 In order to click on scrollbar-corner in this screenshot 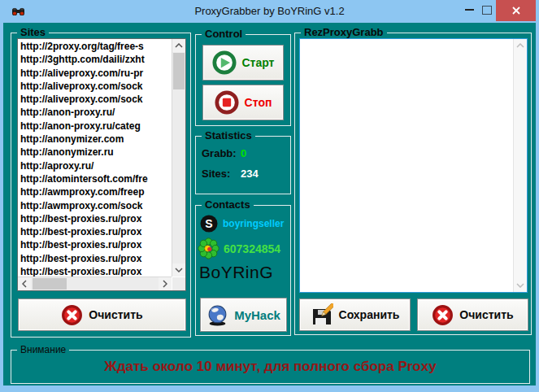, I will do `click(179, 284)`.